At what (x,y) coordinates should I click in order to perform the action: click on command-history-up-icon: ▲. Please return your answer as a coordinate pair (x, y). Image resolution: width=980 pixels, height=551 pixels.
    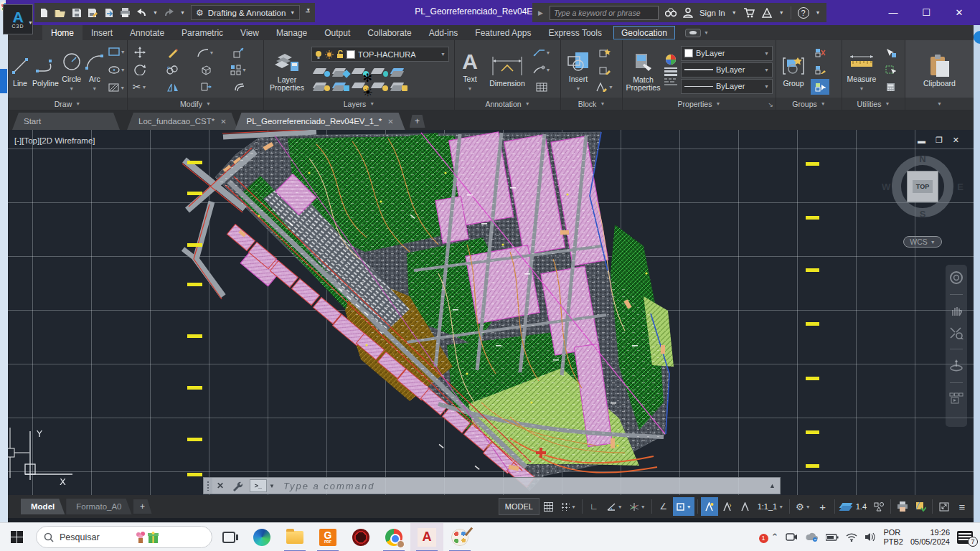
    Looking at the image, I should click on (772, 486).